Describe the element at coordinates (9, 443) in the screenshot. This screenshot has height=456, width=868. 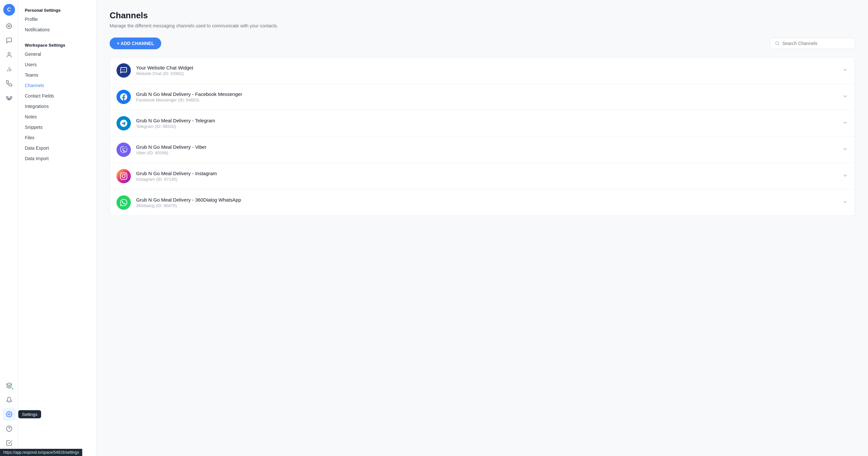
I see `tasks-icon` at that location.